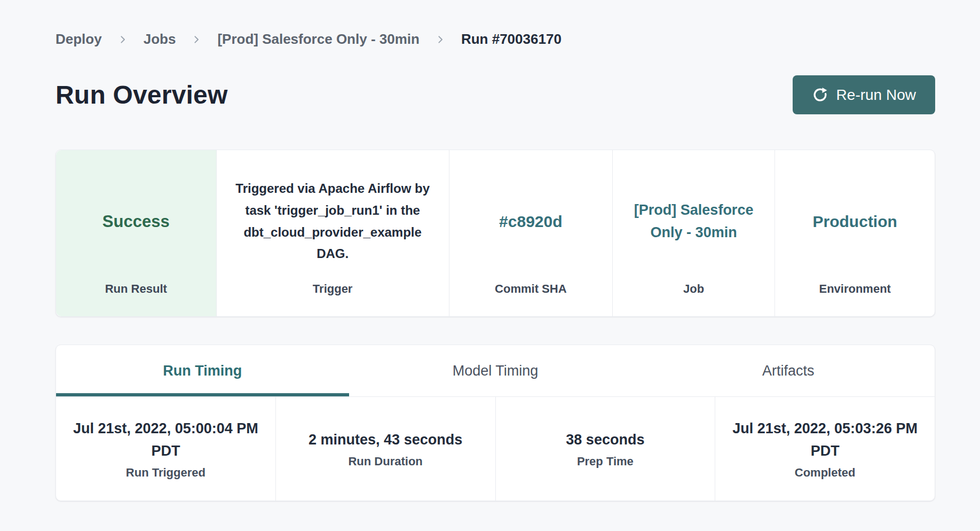  I want to click on run-triggered-value: Jul 21st, 2022, 05:00:04 PM PDT, so click(165, 440).